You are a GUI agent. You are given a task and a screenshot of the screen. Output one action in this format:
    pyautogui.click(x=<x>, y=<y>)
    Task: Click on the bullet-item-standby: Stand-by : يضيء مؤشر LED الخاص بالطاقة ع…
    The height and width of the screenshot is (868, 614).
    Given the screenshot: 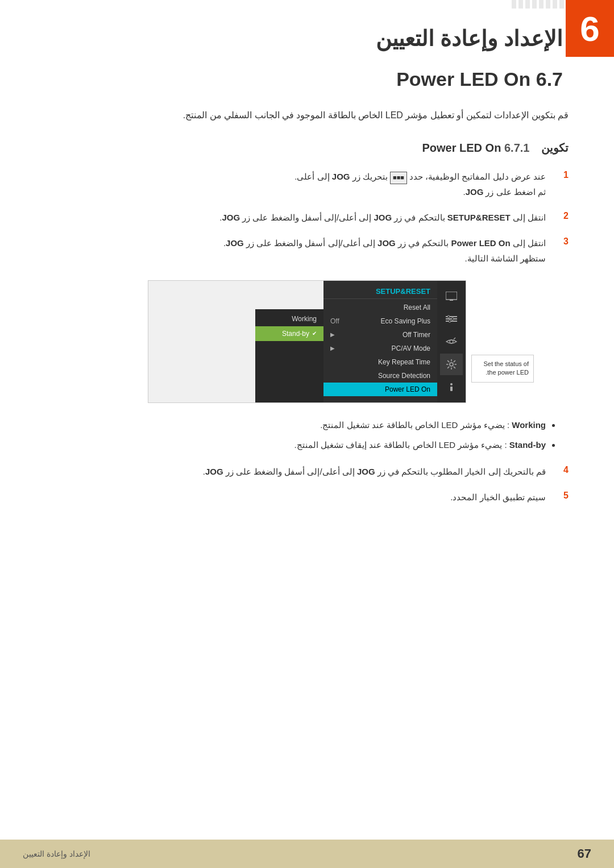 What is the action you would take?
    pyautogui.click(x=296, y=445)
    